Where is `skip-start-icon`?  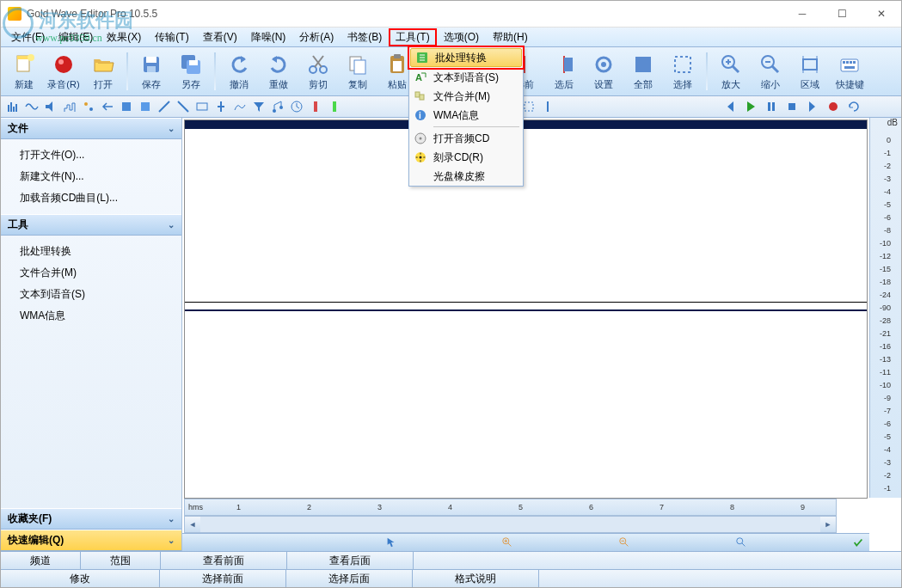
skip-start-icon is located at coordinates (730, 107).